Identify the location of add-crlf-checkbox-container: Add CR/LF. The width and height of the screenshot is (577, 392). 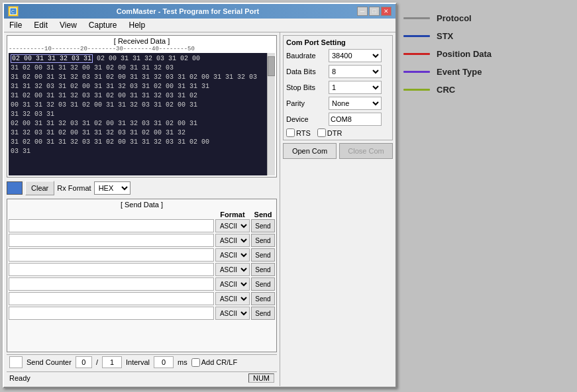
(215, 363).